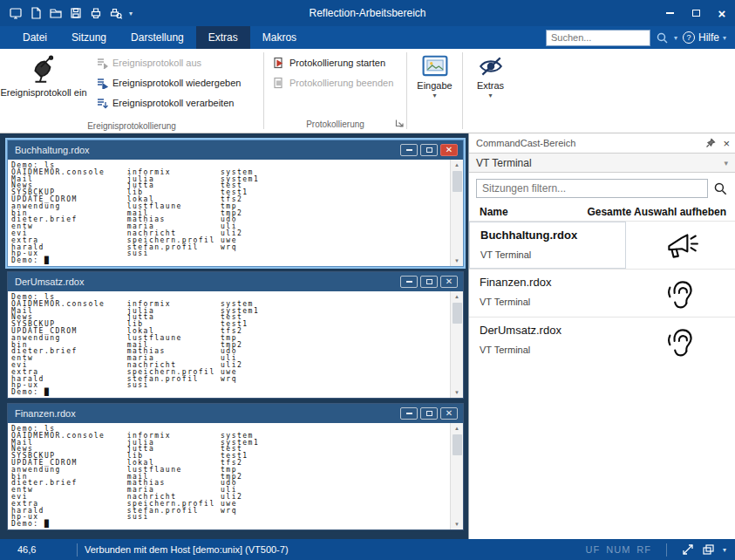 The image size is (735, 560). What do you see at coordinates (504, 163) in the screenshot?
I see `terminal-type-value: VT Terminal` at bounding box center [504, 163].